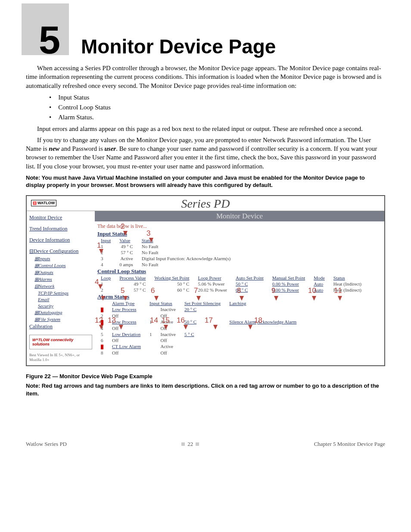  What do you see at coordinates (190, 309) in the screenshot?
I see `alarm-sp-link: 20 ° C` at bounding box center [190, 309].